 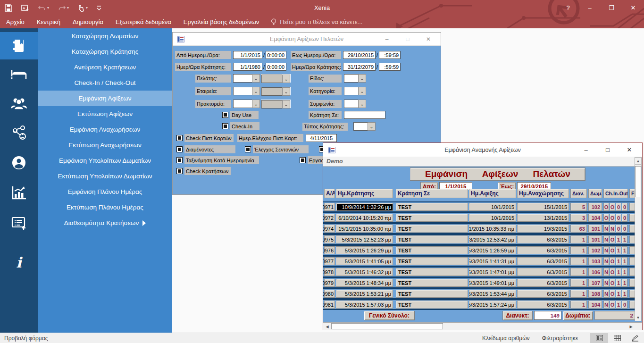 What do you see at coordinates (246, 91) in the screenshot?
I see `company-combo: ⌄` at bounding box center [246, 91].